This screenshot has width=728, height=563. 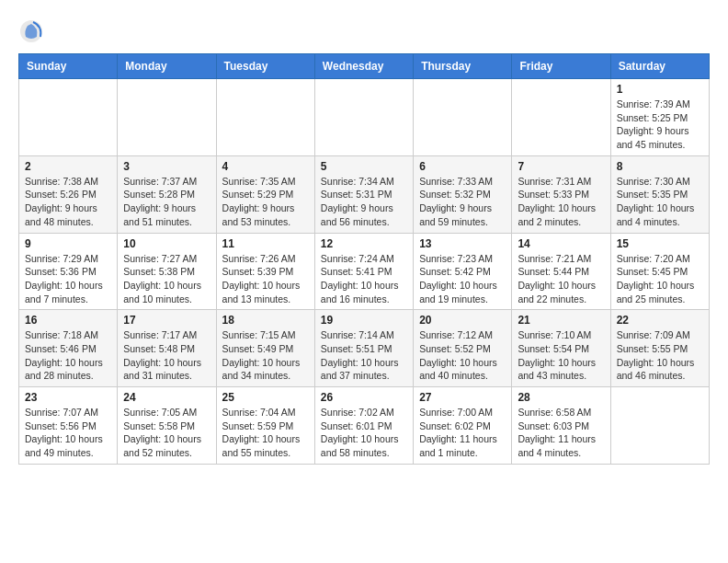 What do you see at coordinates (167, 349) in the screenshot?
I see `calendar-cell: 17Sunrise: 7:17 AMSunset: 5:48 PMDayligh…` at bounding box center [167, 349].